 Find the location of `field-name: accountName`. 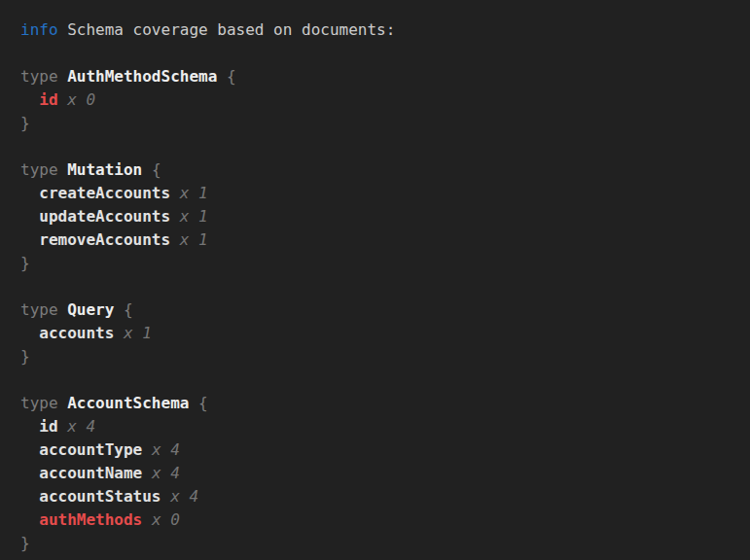

field-name: accountName is located at coordinates (90, 472).